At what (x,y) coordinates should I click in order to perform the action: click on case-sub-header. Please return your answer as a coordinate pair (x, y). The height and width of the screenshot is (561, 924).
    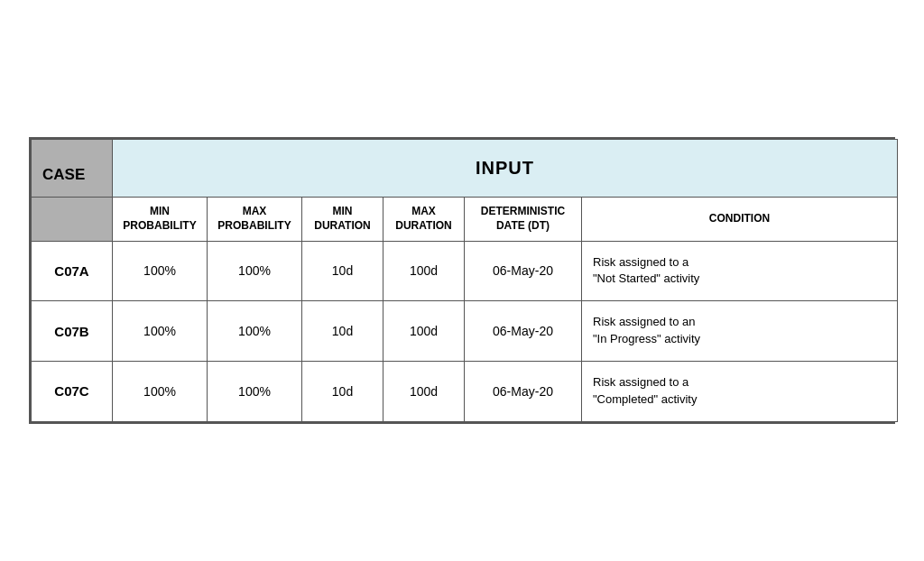
    Looking at the image, I should click on (72, 219).